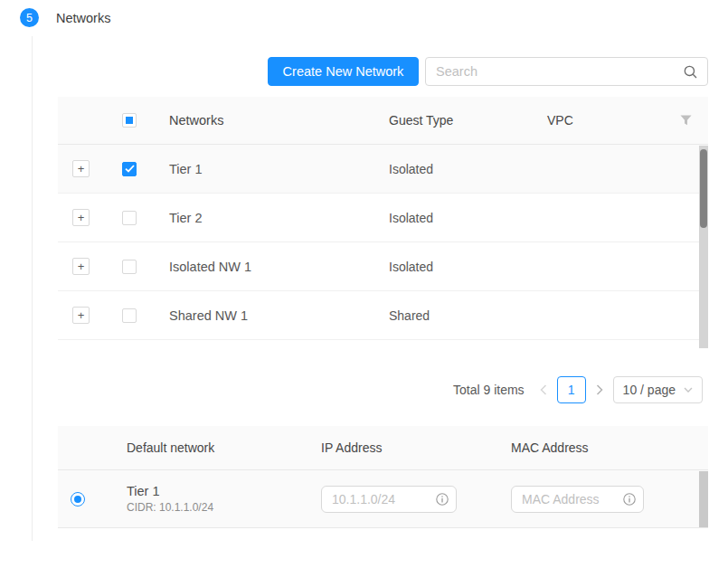 This screenshot has height=568, width=728. I want to click on network-name: Tier 1, so click(275, 169).